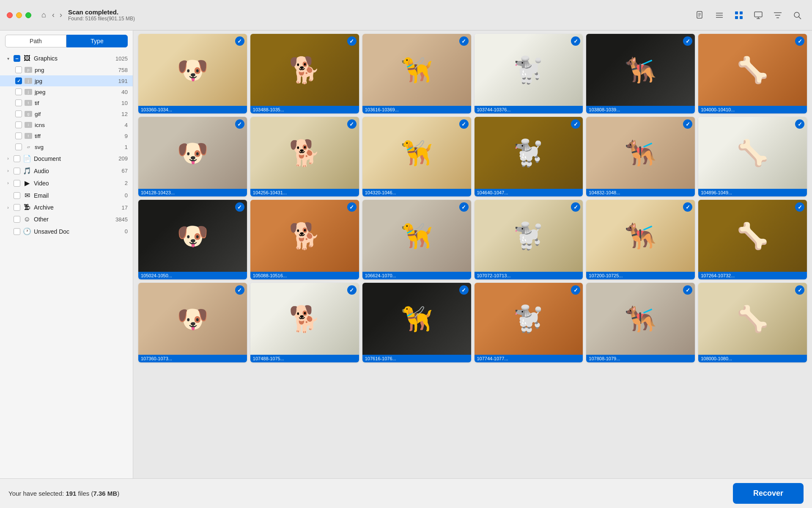 This screenshot has width=812, height=508. I want to click on path-tab: Path, so click(36, 41).